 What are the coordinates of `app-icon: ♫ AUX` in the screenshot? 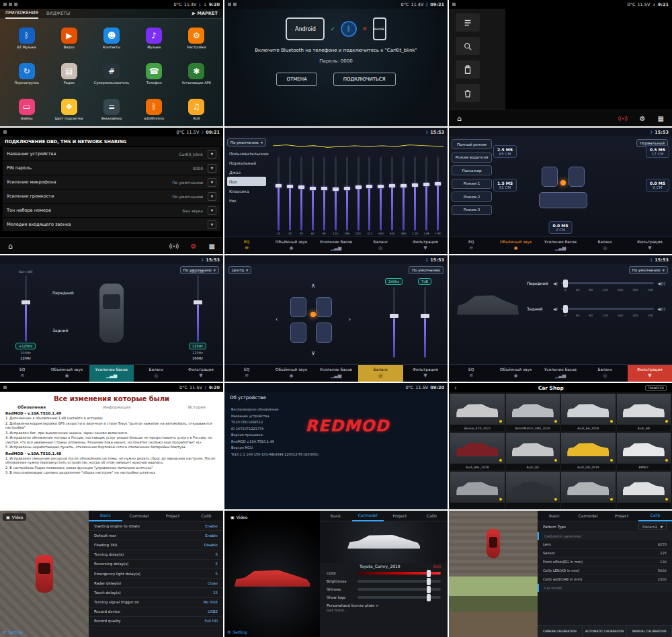 It's located at (196, 109).